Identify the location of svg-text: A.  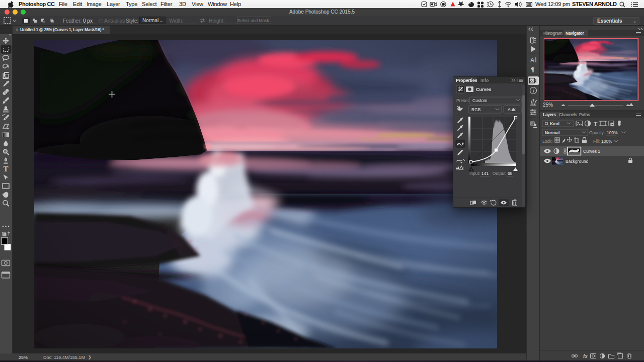
(532, 60).